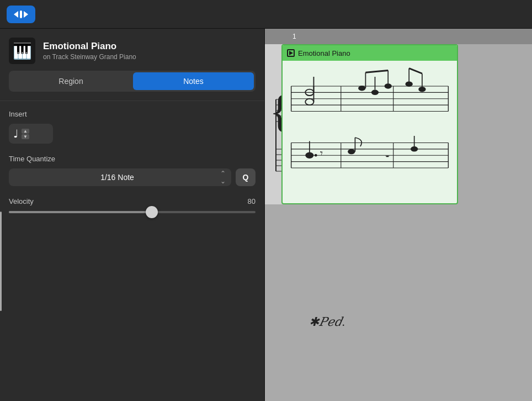 The width and height of the screenshot is (532, 401). I want to click on region-play-icon, so click(291, 53).